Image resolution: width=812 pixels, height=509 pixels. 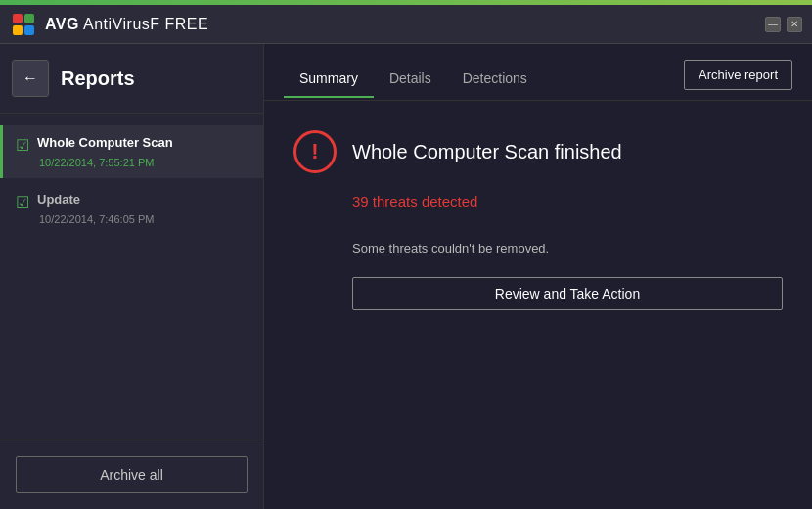 I want to click on tab-detections: Detections, so click(x=495, y=80).